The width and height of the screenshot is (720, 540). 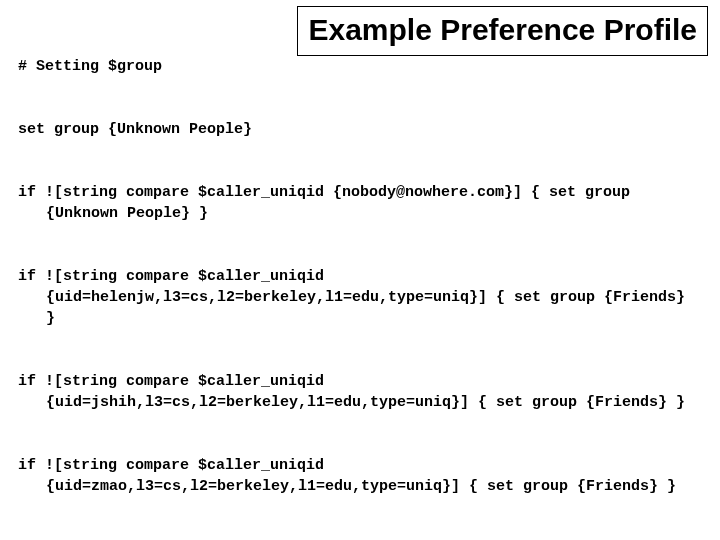 What do you see at coordinates (502, 30) in the screenshot?
I see `slide-title: Example Preference Profile` at bounding box center [502, 30].